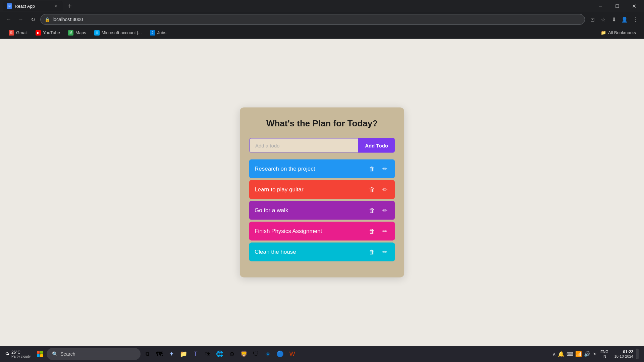  I want to click on todo-item-text: Finish Physics Assignment, so click(311, 231).